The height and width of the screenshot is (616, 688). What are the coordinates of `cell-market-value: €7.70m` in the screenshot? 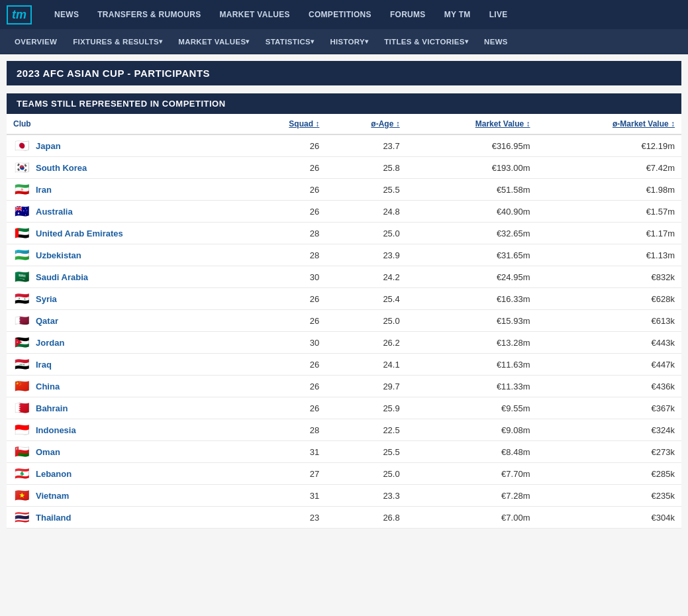 It's located at (471, 474).